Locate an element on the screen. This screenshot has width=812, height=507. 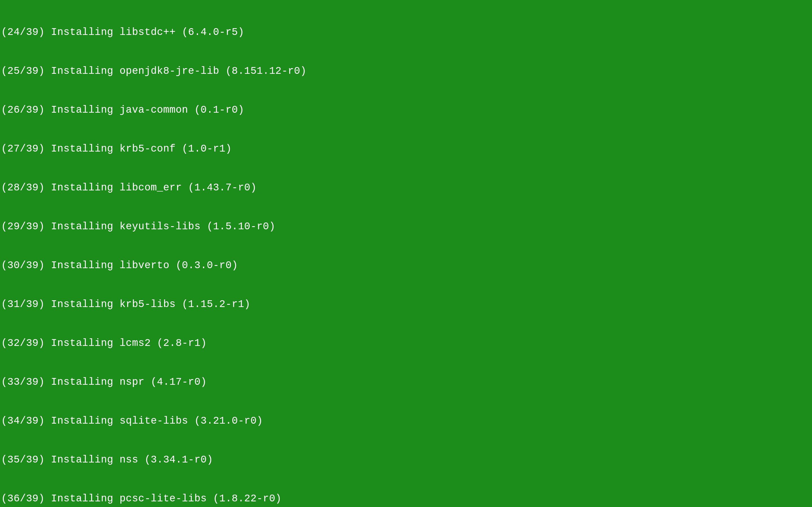
output-line: (31/39) Installing krb5-libs (1.15.2-r1) is located at coordinates (406, 304).